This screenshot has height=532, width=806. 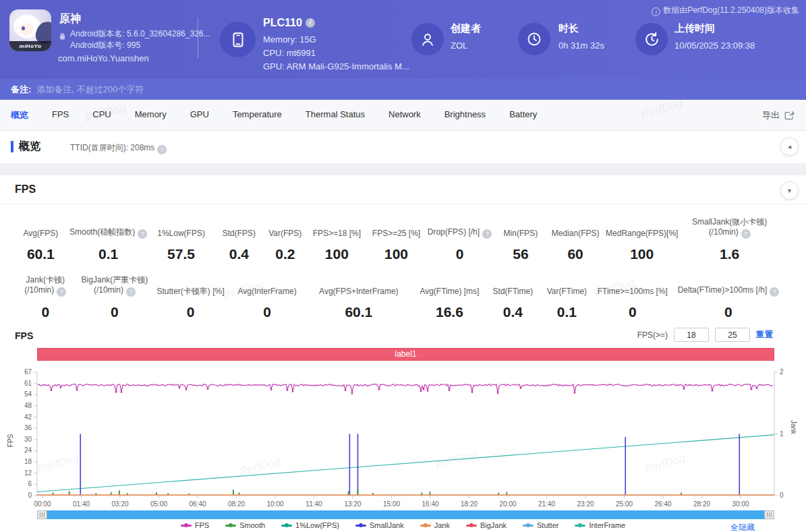 I want to click on fps-threshold-reset-link: 重置, so click(x=765, y=334).